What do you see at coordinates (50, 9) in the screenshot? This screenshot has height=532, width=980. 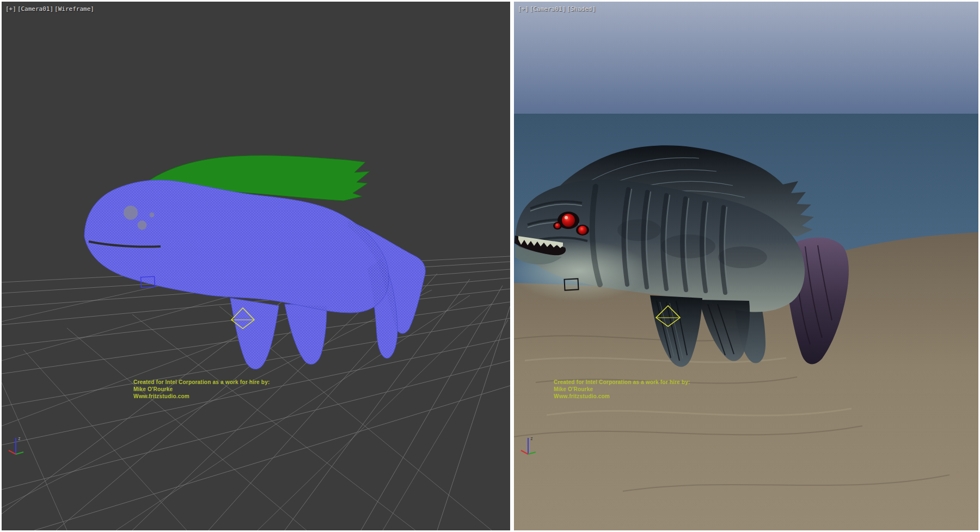 I see `viewport-menu-wireframe: [+] [Camera01] [Wireframe]` at bounding box center [50, 9].